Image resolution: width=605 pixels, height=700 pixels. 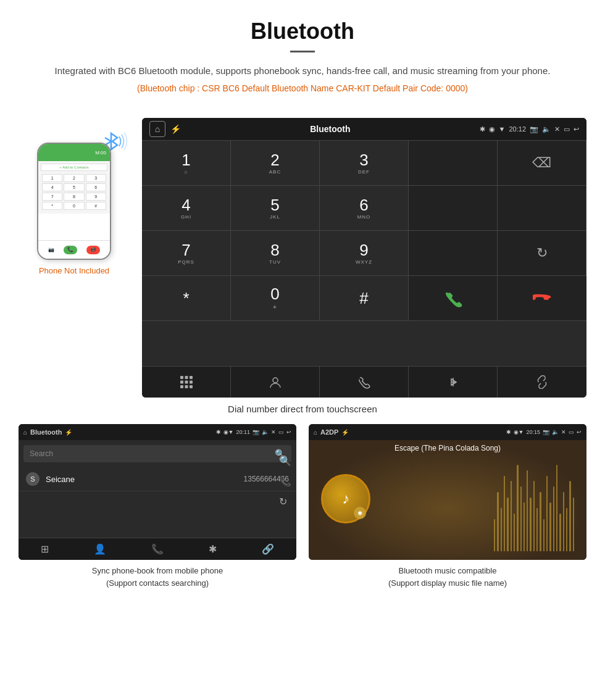 I want to click on album-art: ♪ ✱, so click(x=346, y=499).